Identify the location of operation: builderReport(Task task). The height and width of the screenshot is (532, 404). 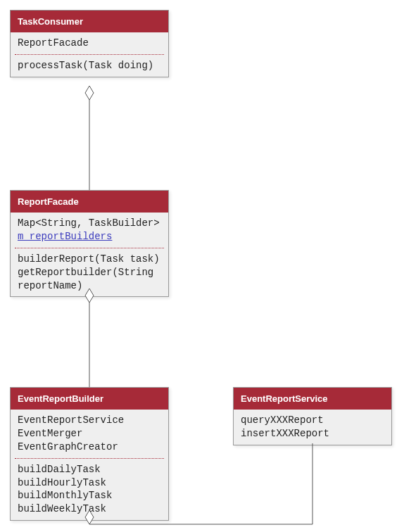
(89, 259).